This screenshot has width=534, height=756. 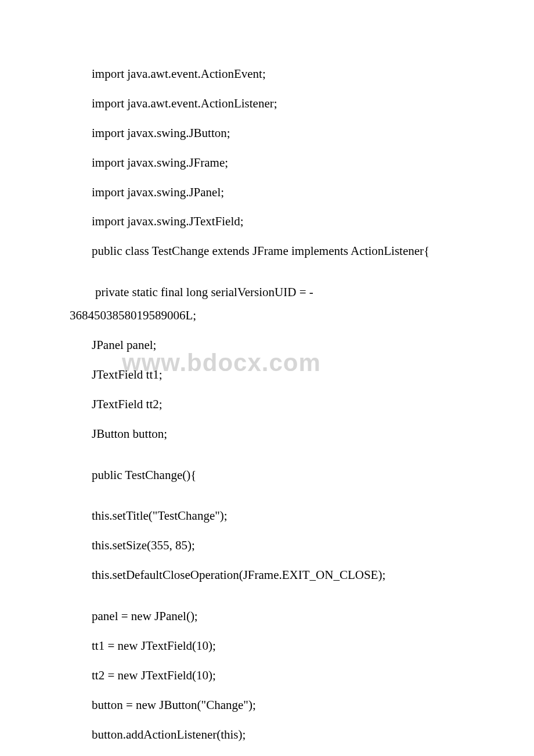 What do you see at coordinates (185, 103) in the screenshot?
I see `code-text: import java.awt.event.ActionListener;` at bounding box center [185, 103].